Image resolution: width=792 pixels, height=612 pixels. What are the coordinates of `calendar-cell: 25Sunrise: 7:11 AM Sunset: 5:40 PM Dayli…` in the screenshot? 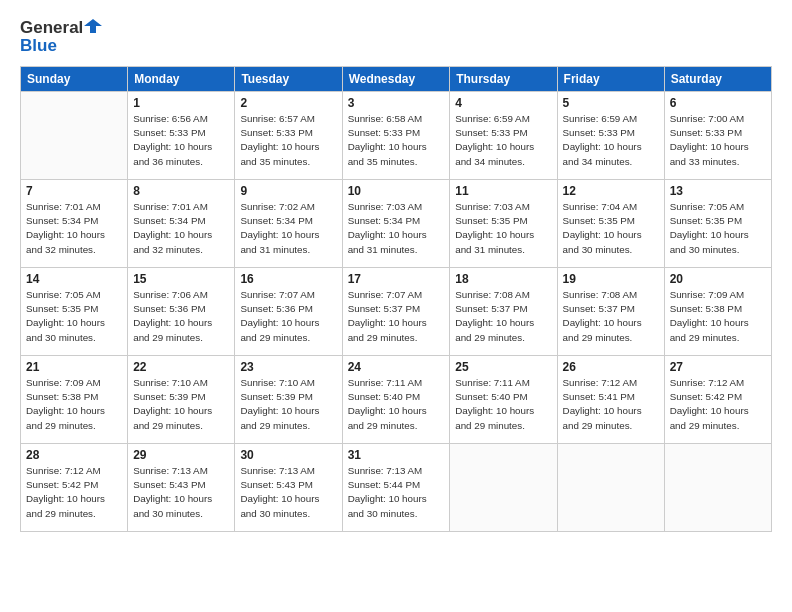 It's located at (504, 400).